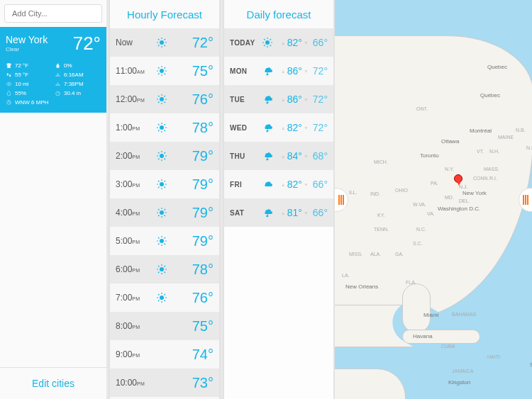 The width and height of the screenshot is (532, 399). Describe the element at coordinates (376, 254) in the screenshot. I see `map-label: ALA.` at that location.